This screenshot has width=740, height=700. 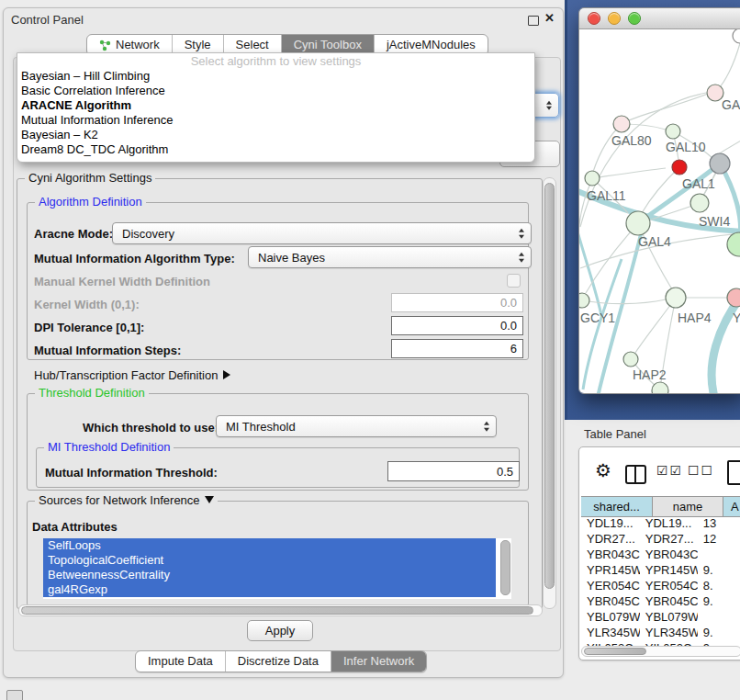 What do you see at coordinates (734, 472) in the screenshot?
I see `document-icon` at bounding box center [734, 472].